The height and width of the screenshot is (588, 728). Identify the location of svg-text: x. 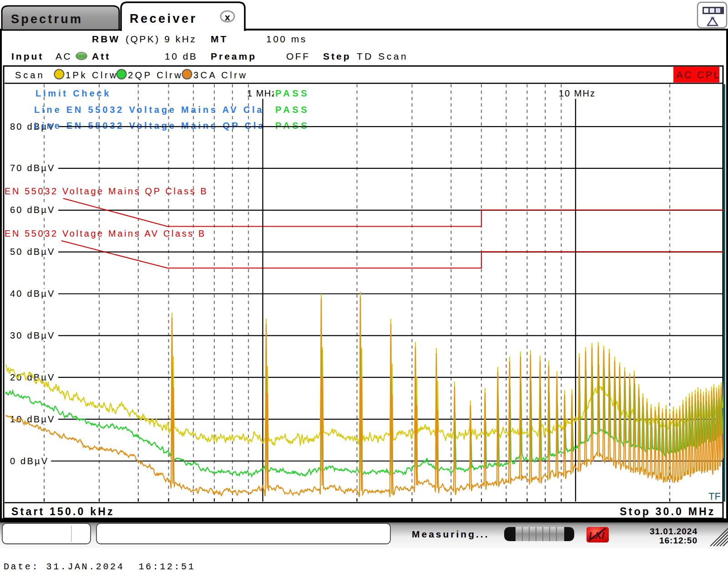
(228, 17).